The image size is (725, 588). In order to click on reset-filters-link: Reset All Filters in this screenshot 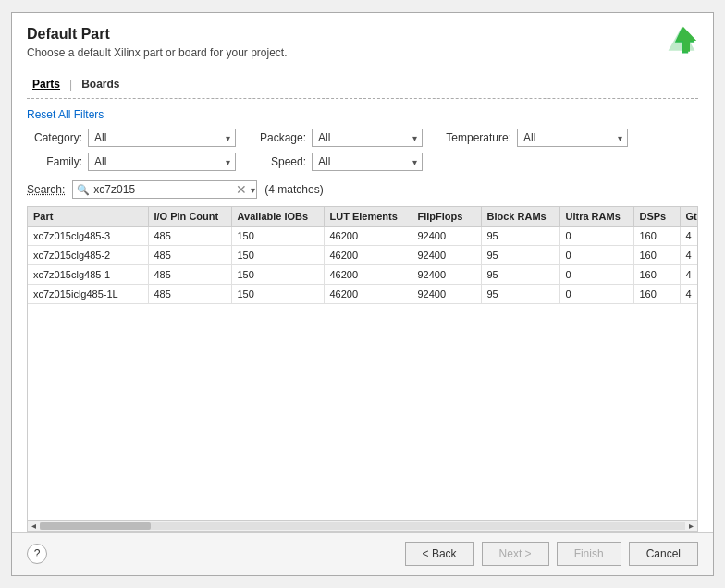, I will do `click(362, 115)`.